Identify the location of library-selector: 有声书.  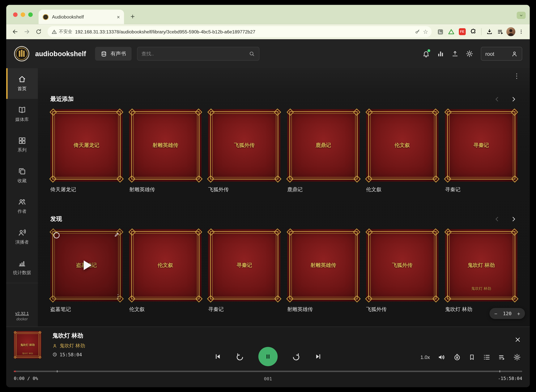
(113, 54).